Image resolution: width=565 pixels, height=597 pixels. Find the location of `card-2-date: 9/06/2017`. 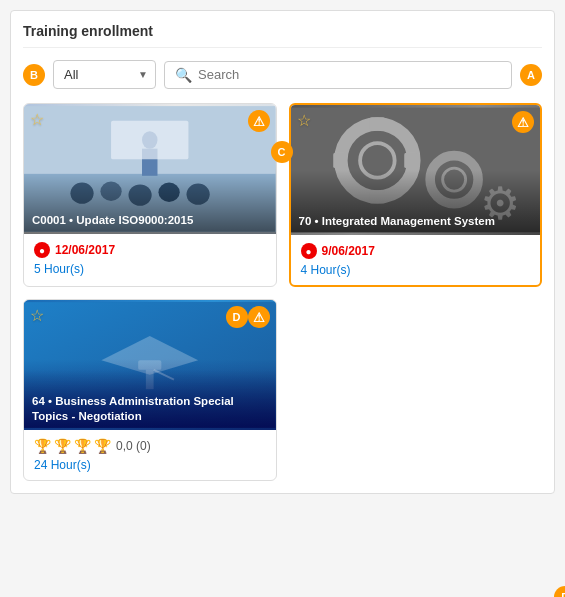

card-2-date: 9/06/2017 is located at coordinates (348, 251).